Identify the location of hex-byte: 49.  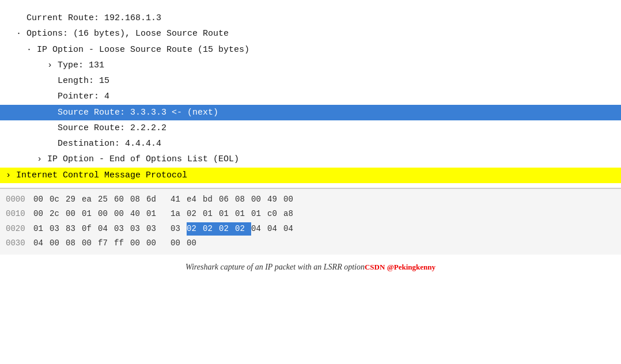
(275, 200).